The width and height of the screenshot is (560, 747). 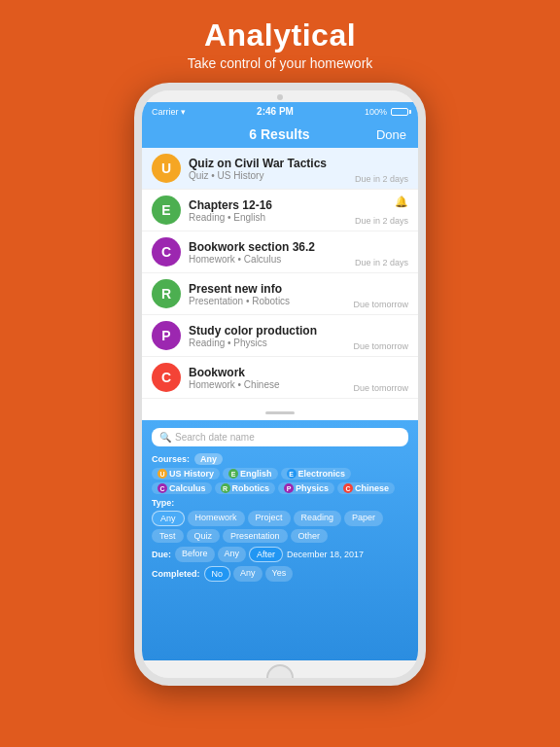 What do you see at coordinates (280, 97) in the screenshot?
I see `camera-dot` at bounding box center [280, 97].